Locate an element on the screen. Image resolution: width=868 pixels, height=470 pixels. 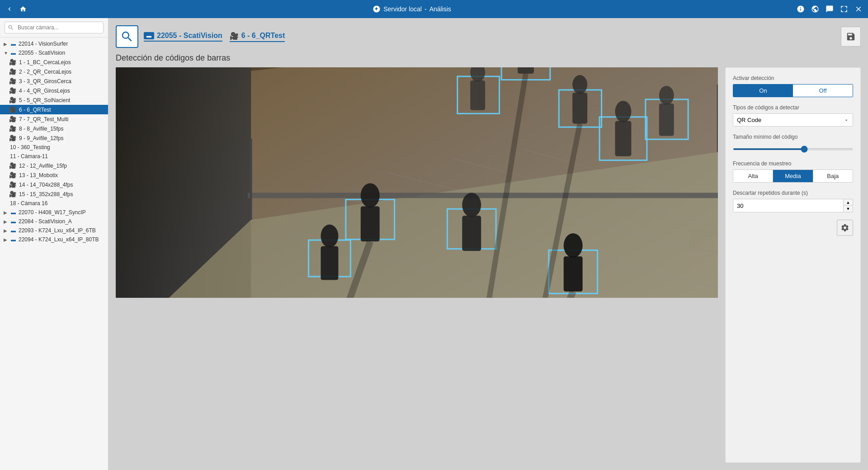
sidebar-item-cam9: 🎥 9 - 9_Avifile_12fps is located at coordinates (54, 138).